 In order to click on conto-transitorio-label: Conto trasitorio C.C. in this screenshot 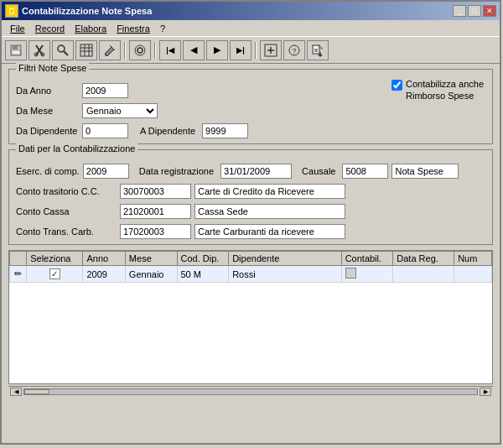, I will do `click(66, 191)`.